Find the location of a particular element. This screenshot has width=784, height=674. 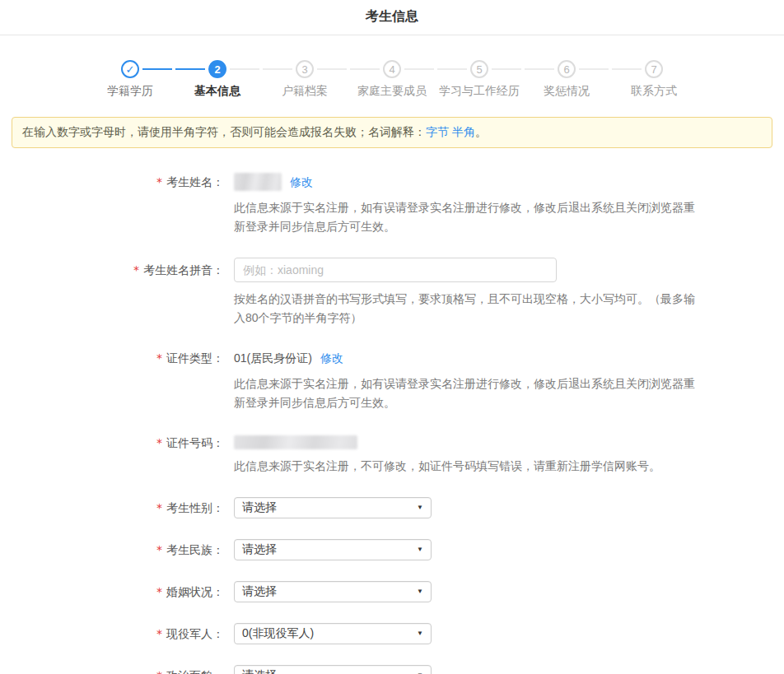

page-title: 考生信息 is located at coordinates (392, 16).